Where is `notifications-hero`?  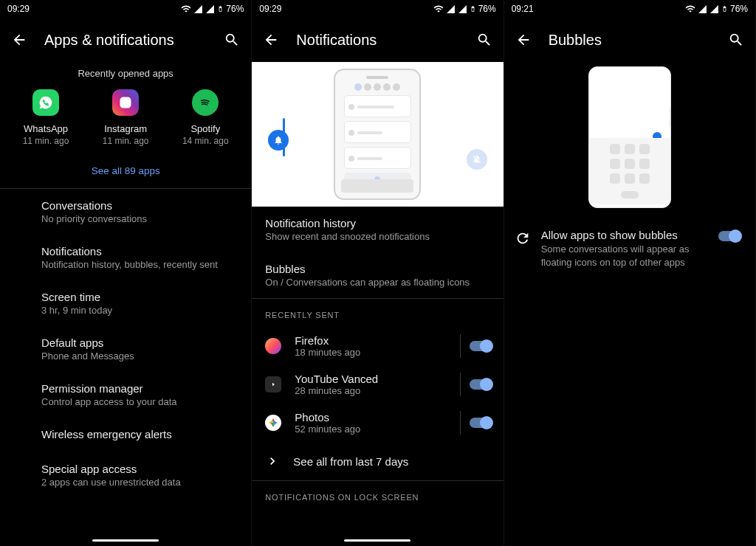 notifications-hero is located at coordinates (377, 134).